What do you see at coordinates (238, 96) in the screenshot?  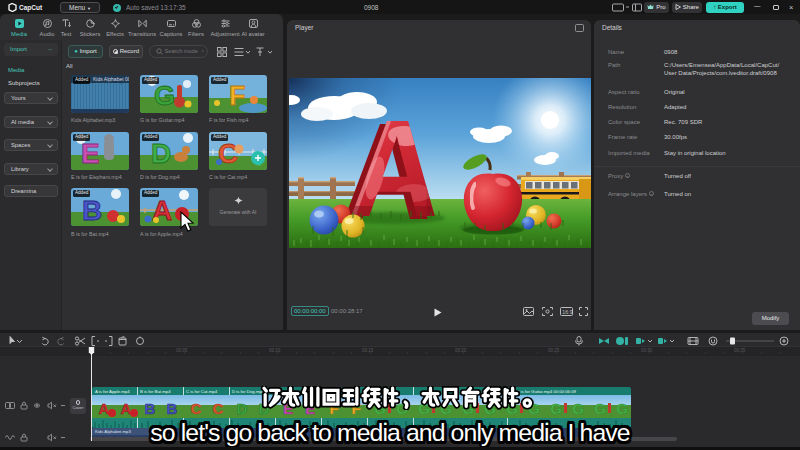 I see `svg-text: F` at bounding box center [238, 96].